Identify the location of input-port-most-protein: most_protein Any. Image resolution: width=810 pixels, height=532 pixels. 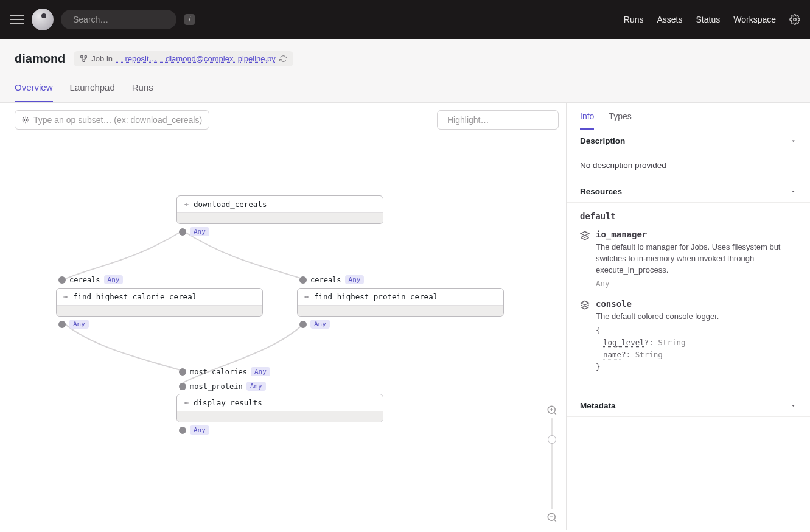
(223, 386).